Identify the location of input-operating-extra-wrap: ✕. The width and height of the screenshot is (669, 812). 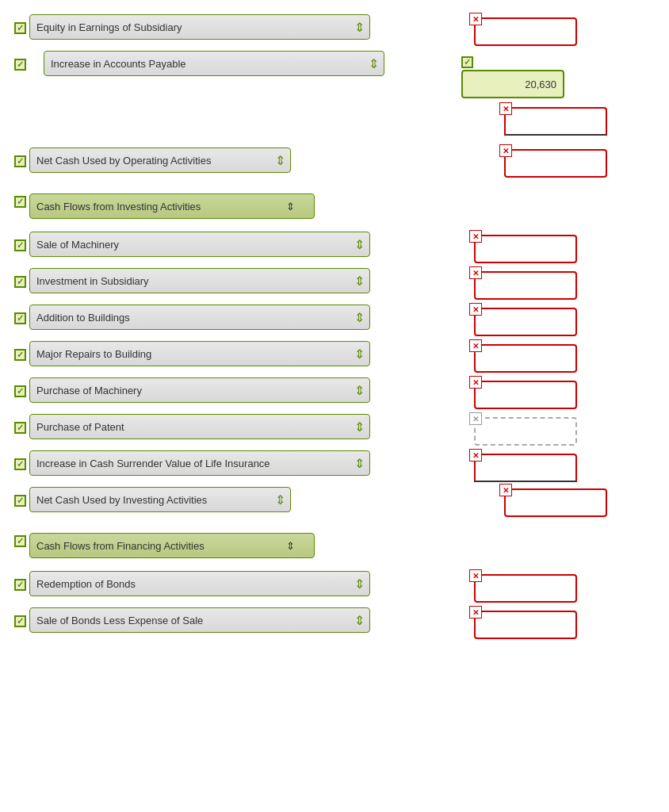
(556, 121).